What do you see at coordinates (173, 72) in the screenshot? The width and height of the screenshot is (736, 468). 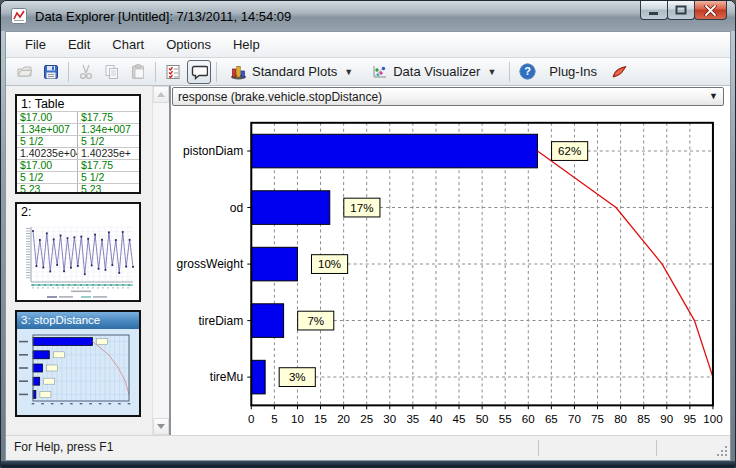 I see `checklist-icon` at bounding box center [173, 72].